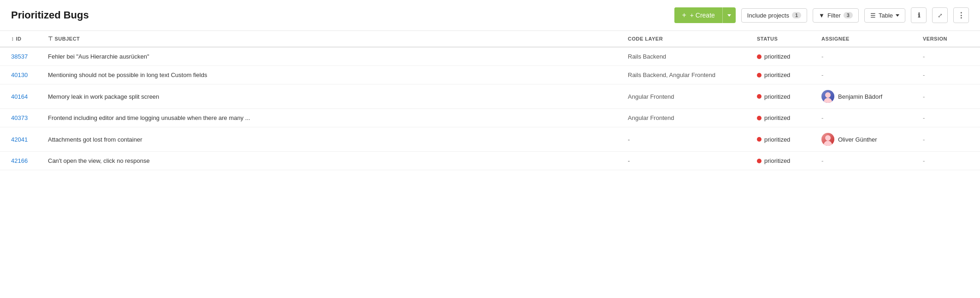 The image size is (980, 298). I want to click on cell-subject: Memory leak in work package split screen, so click(338, 97).